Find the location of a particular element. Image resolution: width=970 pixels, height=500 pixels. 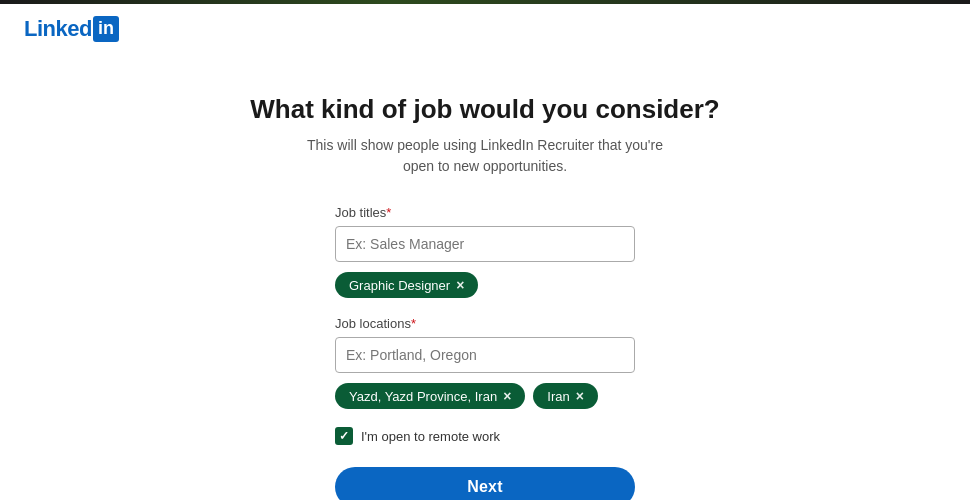

job-titles-input is located at coordinates (485, 244).